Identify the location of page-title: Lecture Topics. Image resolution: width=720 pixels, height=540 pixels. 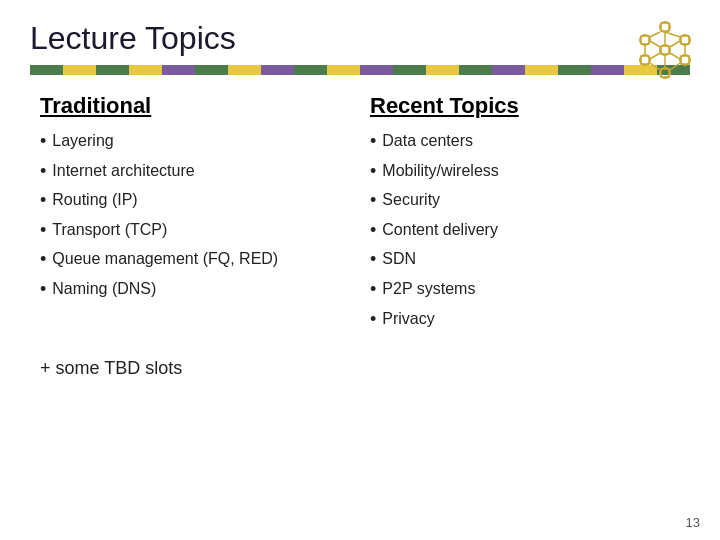
(360, 38).